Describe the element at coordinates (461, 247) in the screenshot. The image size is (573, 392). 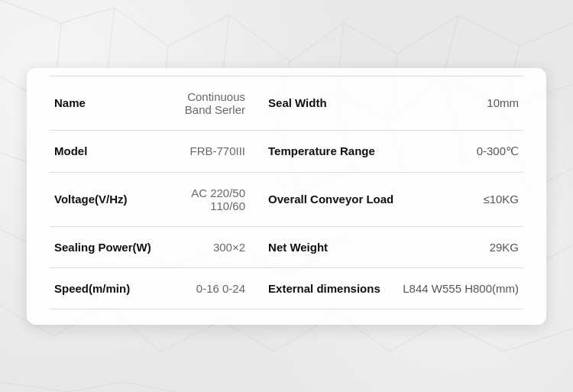
I see `row-3-right-value: 29KG` at that location.